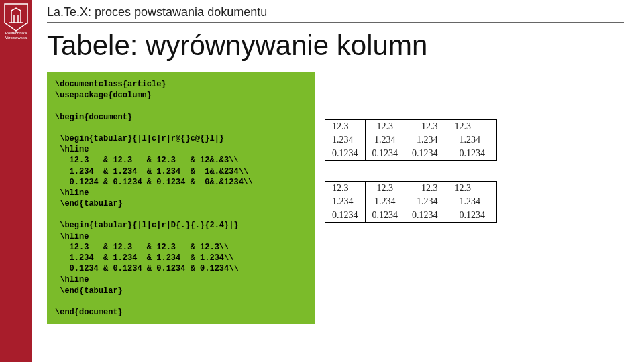 Image resolution: width=644 pixels, height=362 pixels. Describe the element at coordinates (411, 171) in the screenshot. I see `rendered-output: 12.312.312.312.31.2341.2341.2341.2340.12…` at that location.